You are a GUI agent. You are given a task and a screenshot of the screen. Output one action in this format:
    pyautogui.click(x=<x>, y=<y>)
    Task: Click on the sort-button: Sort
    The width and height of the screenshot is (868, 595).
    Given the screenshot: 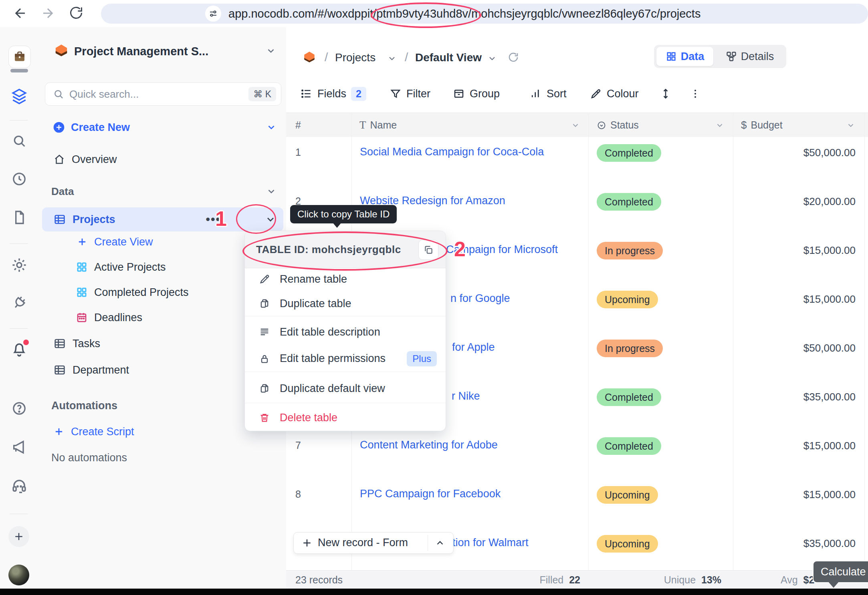 What is the action you would take?
    pyautogui.click(x=548, y=94)
    